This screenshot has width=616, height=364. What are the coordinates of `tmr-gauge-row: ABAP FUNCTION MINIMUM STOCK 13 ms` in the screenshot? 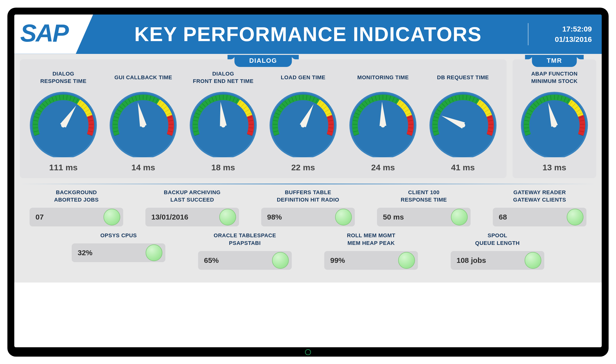 It's located at (554, 121).